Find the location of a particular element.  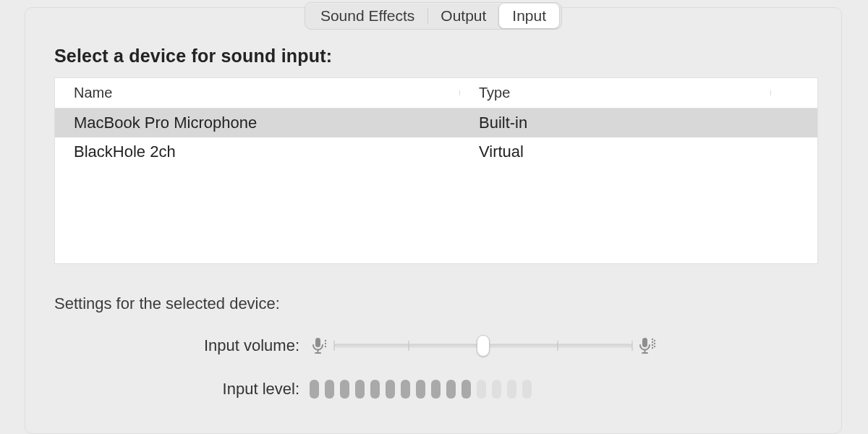

input-level-meter is located at coordinates (421, 389).